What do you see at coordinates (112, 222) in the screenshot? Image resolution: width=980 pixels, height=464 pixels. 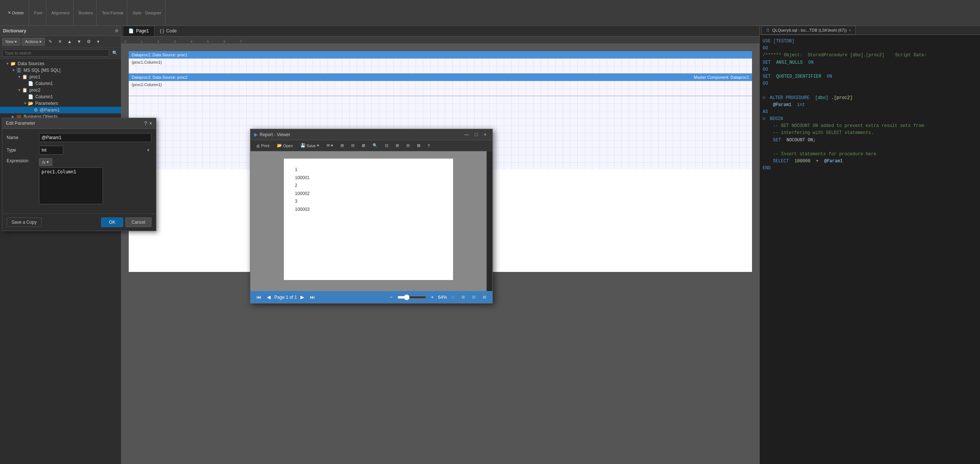 I see `ok-button: OK` at bounding box center [112, 222].